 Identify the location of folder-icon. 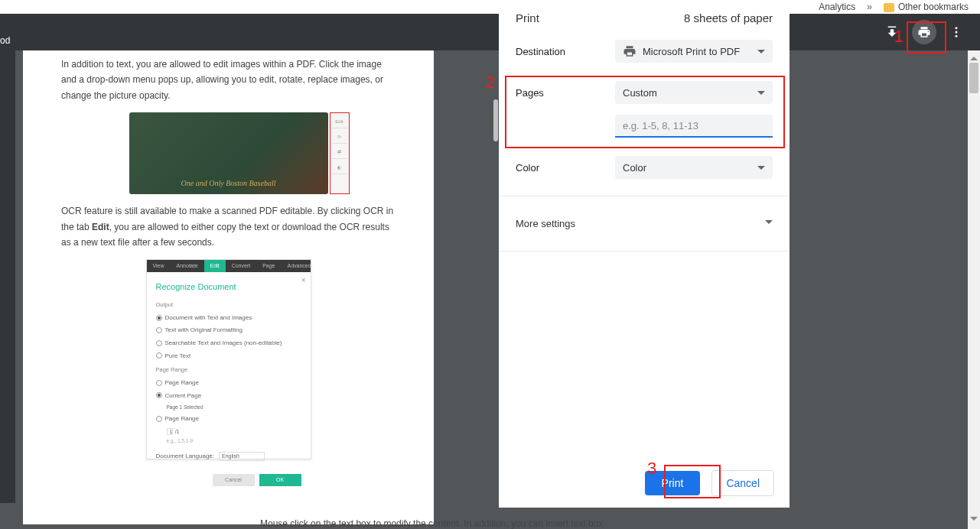
(889, 8).